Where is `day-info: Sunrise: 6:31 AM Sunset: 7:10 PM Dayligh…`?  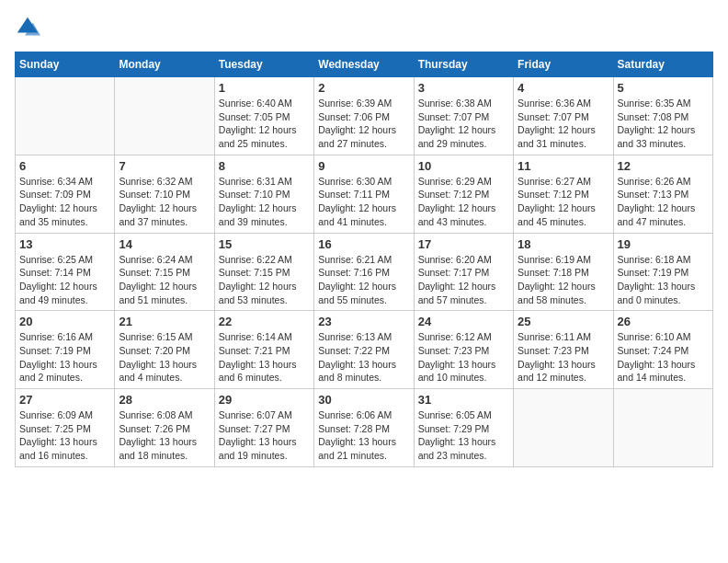 day-info: Sunrise: 6:31 AM Sunset: 7:10 PM Dayligh… is located at coordinates (265, 202).